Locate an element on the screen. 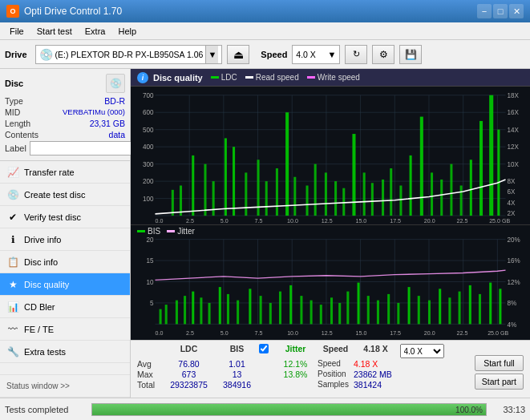 The height and width of the screenshot is (420, 530). nav-disc-quality: ★ Disc quality is located at coordinates (65, 285).